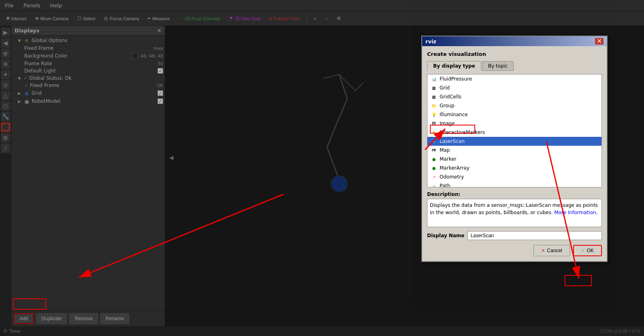 The image size is (644, 336). I want to click on viz-item-interactive-markers: 👆 InteractiveMarkers, so click(514, 132).